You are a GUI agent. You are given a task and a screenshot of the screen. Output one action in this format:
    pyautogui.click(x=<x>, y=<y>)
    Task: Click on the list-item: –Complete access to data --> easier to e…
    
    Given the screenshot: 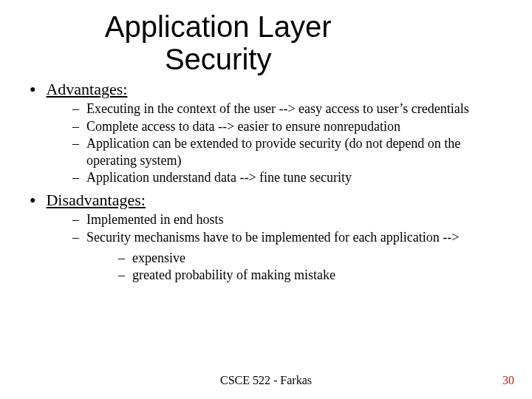 What is the action you would take?
    pyautogui.click(x=284, y=127)
    